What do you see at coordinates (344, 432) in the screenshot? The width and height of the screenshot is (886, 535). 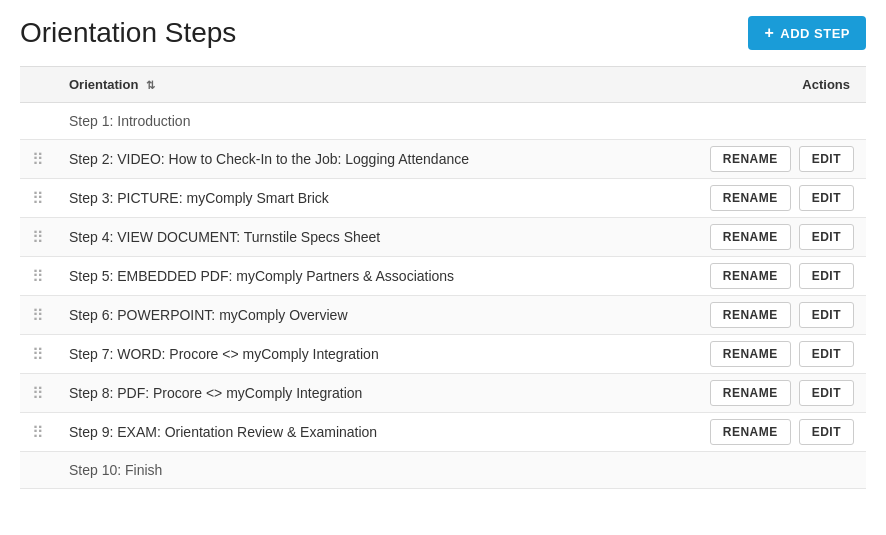 I see `step-label: Step 9: EXAM: Orientation Review & Exami…` at bounding box center [344, 432].